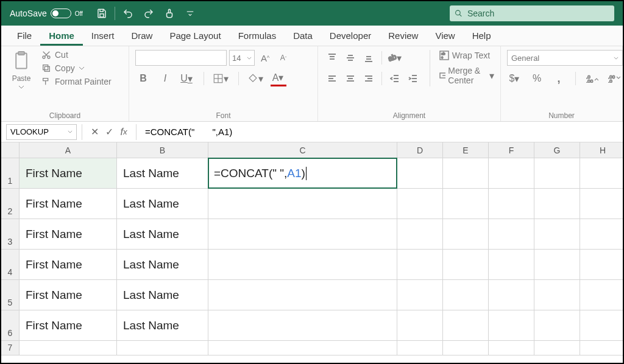  What do you see at coordinates (10, 295) in the screenshot?
I see `row-header-5: 5` at bounding box center [10, 295].